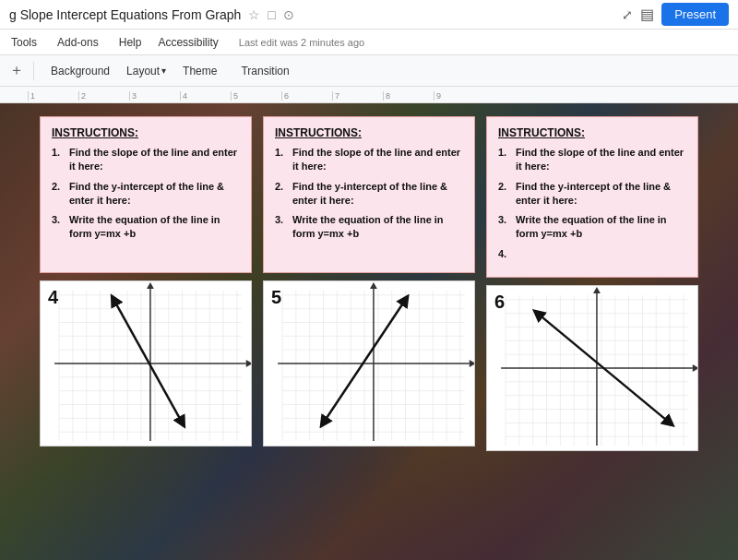  Describe the element at coordinates (408, 96) in the screenshot. I see `ruler-mark: 8` at that location.